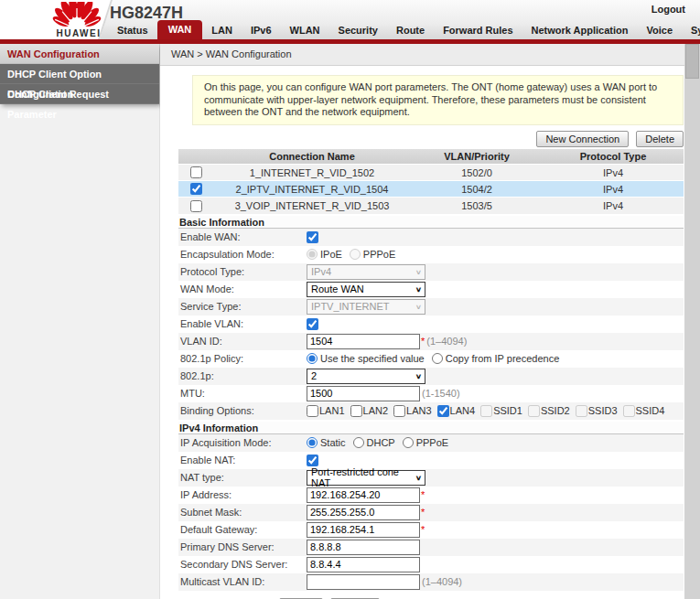 The height and width of the screenshot is (599, 700). What do you see at coordinates (355, 254) in the screenshot?
I see `pppoe-radio` at bounding box center [355, 254].